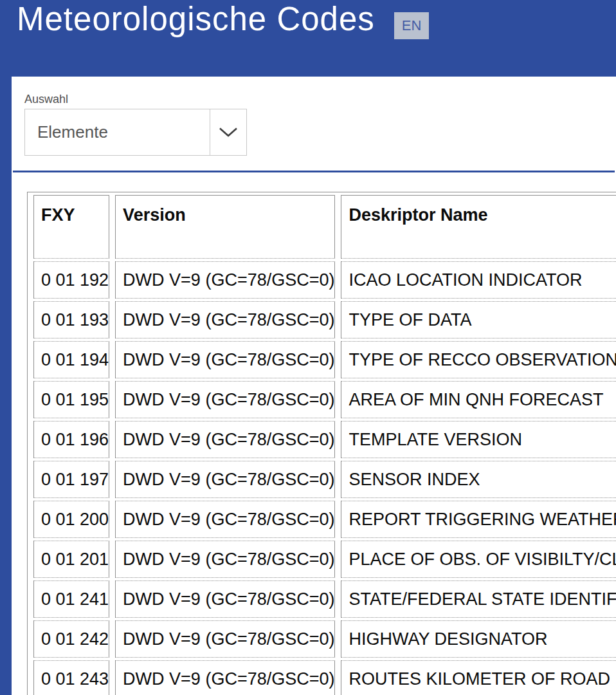  What do you see at coordinates (325, 678) in the screenshot?
I see `table-row: 0 01 243 DWD V=9 (GC=78/GSC=0) ROUTES KI…` at bounding box center [325, 678].